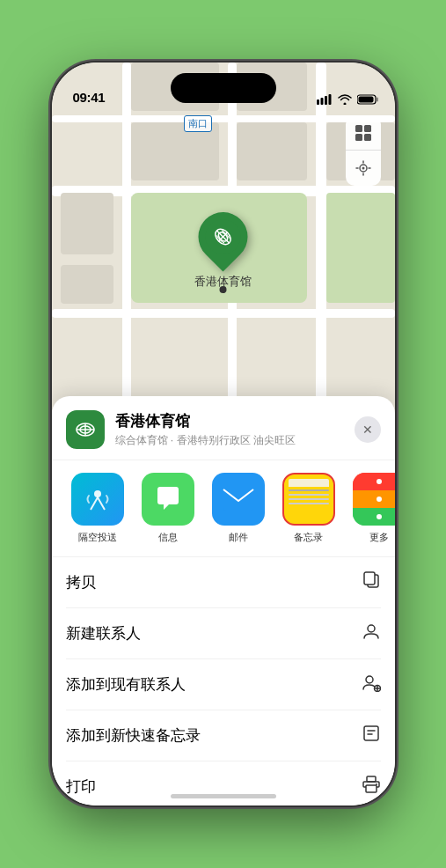 Image resolution: width=446 pixels, height=868 pixels. Describe the element at coordinates (223, 796) in the screenshot. I see `home-indicator` at that location.